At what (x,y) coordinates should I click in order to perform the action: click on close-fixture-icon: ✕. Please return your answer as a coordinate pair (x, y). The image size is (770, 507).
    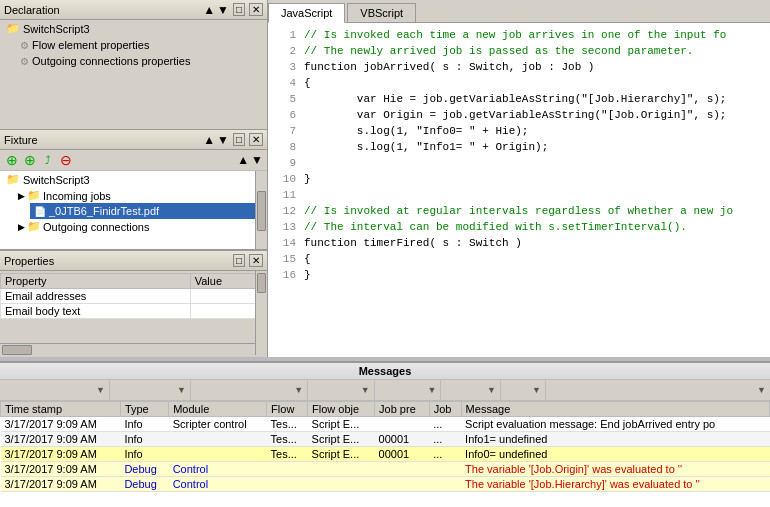
    Looking at the image, I should click on (256, 140).